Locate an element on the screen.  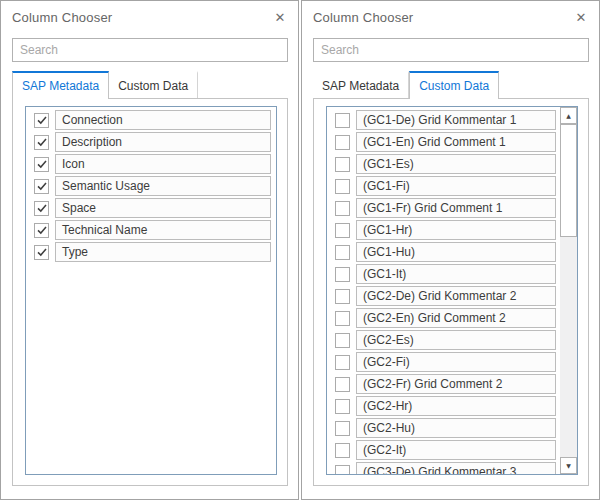
list-item: Description is located at coordinates (152, 142).